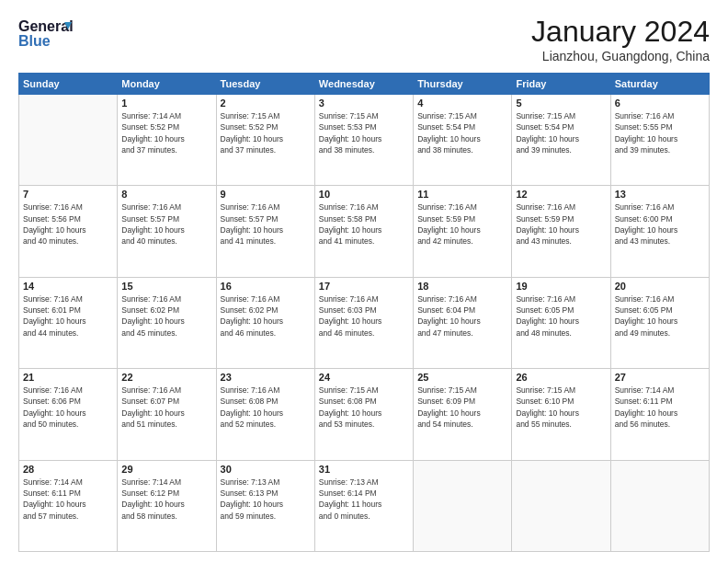  What do you see at coordinates (166, 469) in the screenshot?
I see `cell-date-number: 29` at bounding box center [166, 469].